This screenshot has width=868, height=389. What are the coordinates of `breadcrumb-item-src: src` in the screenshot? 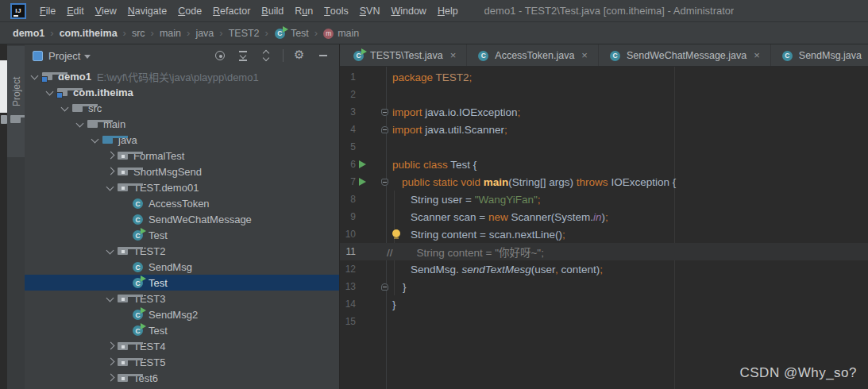 It's located at (138, 33).